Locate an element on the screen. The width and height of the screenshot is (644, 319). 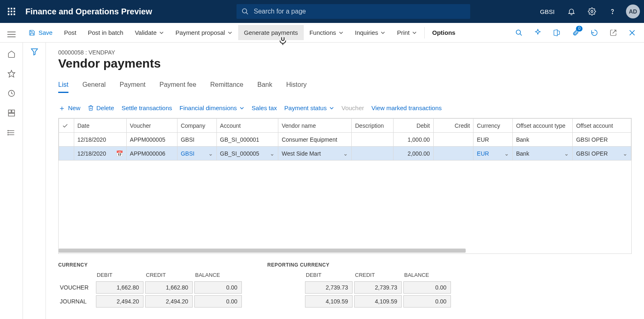
inquiries-menu: Inquiries is located at coordinates (371, 33).